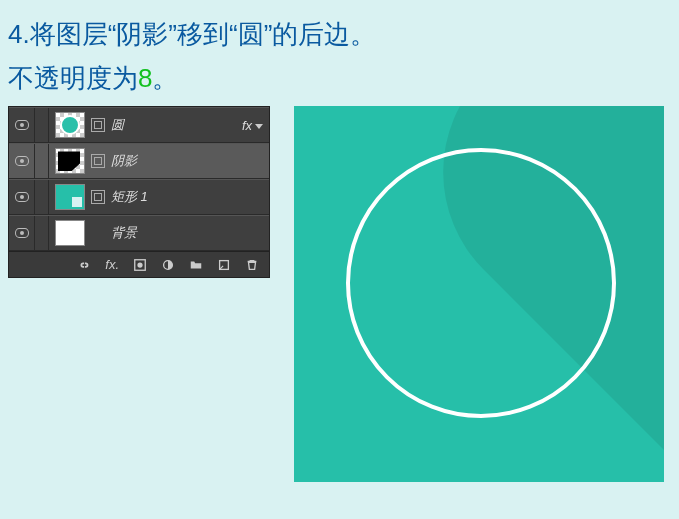 This screenshot has height=519, width=679. I want to click on new-layer-icon, so click(224, 265).